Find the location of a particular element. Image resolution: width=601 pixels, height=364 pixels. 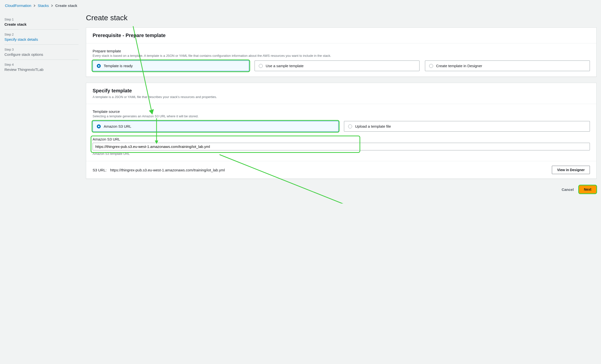

radio-sample-template: Use a sample template is located at coordinates (337, 66).